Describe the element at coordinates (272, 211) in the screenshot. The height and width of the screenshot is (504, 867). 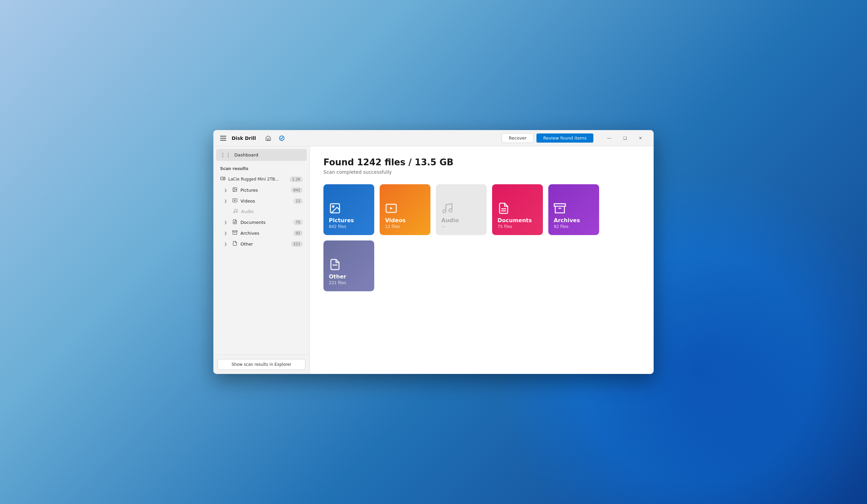
I see `audio-label: Audio` at that location.